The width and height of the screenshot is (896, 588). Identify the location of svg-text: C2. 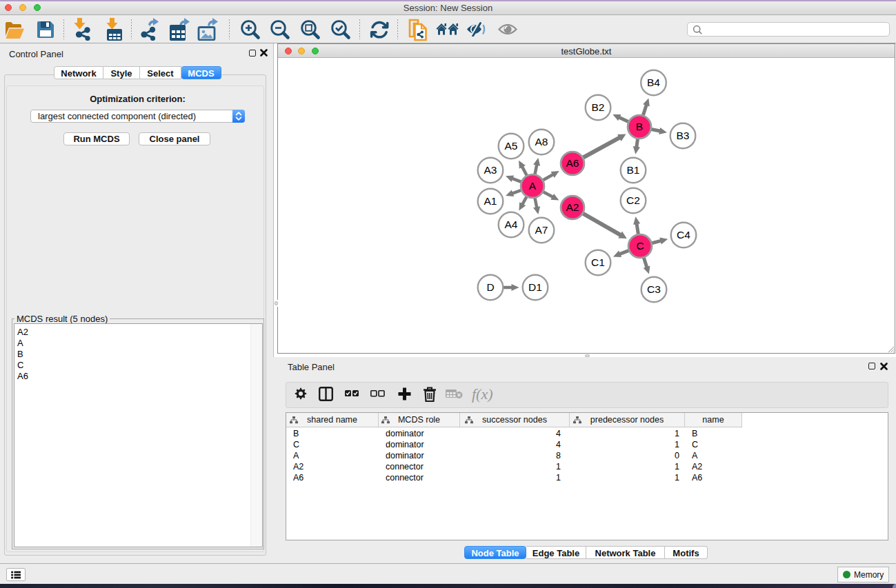
(633, 200).